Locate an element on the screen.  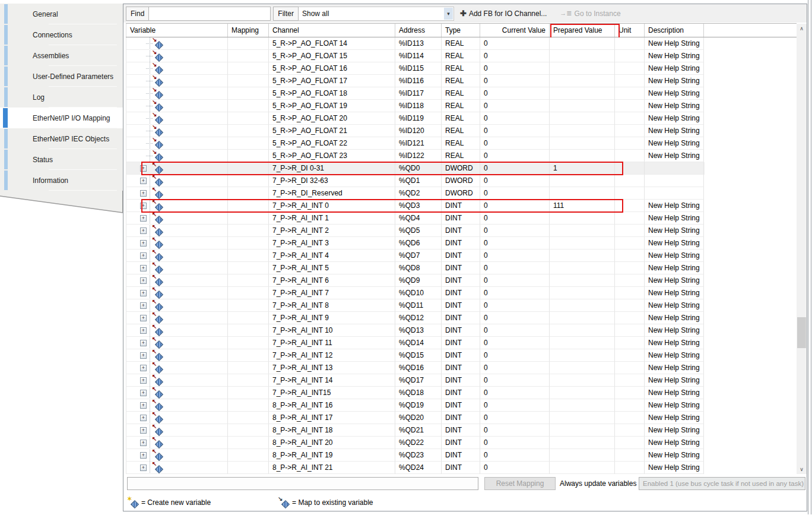
table-row: ↘5_R->P_AO_FLOAT 22%ID121REAL0New Help S… is located at coordinates (415, 144).